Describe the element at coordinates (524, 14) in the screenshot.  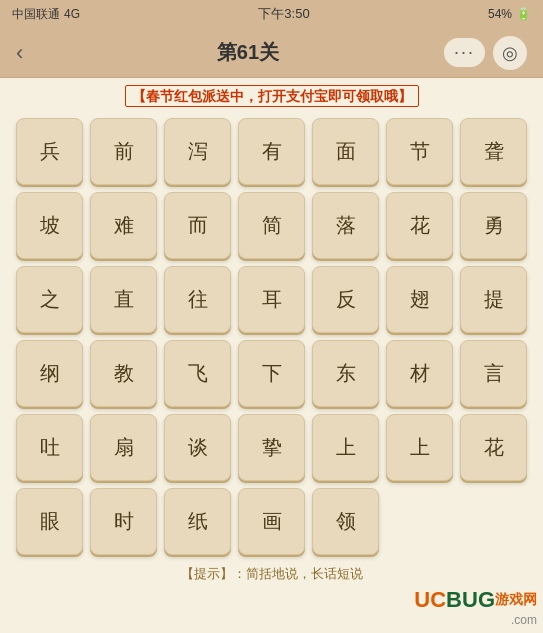
I see `battery-icon: 🔋` at that location.